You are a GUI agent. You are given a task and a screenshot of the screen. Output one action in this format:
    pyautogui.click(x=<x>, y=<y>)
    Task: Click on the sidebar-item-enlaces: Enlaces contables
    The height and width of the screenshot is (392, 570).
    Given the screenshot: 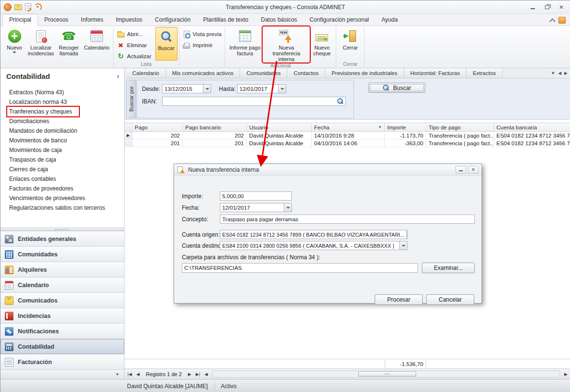 What is the action you would take?
    pyautogui.click(x=63, y=179)
    